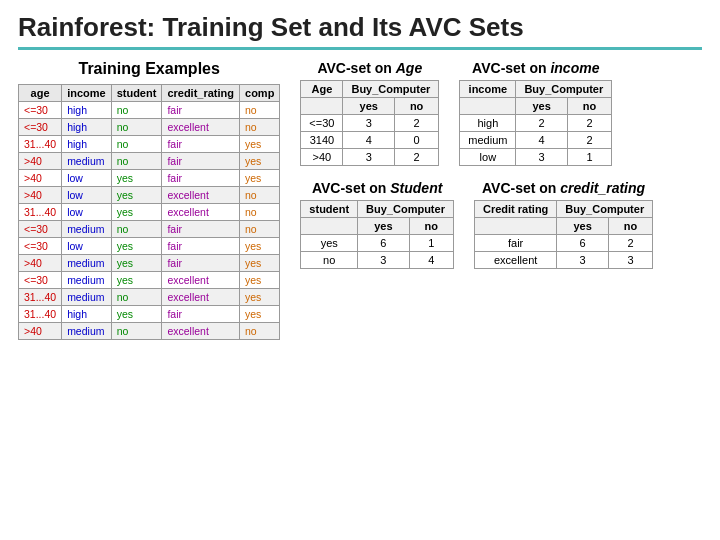 The image size is (720, 540). What do you see at coordinates (360, 28) in the screenshot?
I see `page-title: Rainforest: Training Set and Its AVC Set…` at bounding box center [360, 28].